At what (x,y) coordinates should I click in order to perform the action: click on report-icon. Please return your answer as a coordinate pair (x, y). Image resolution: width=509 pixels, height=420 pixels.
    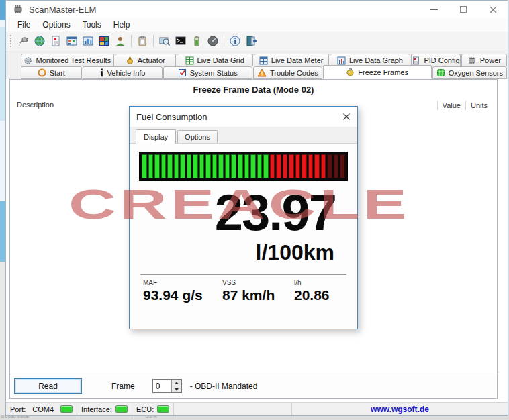
    Looking at the image, I should click on (56, 41).